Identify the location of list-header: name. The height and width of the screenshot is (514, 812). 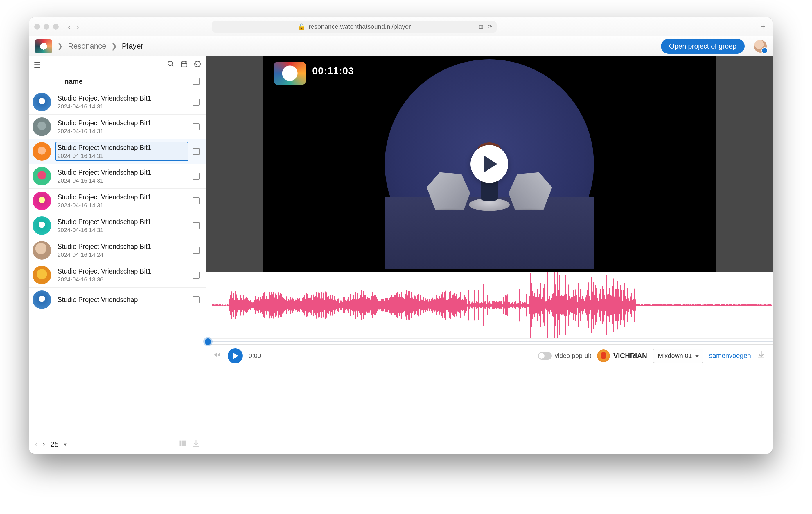
(117, 82).